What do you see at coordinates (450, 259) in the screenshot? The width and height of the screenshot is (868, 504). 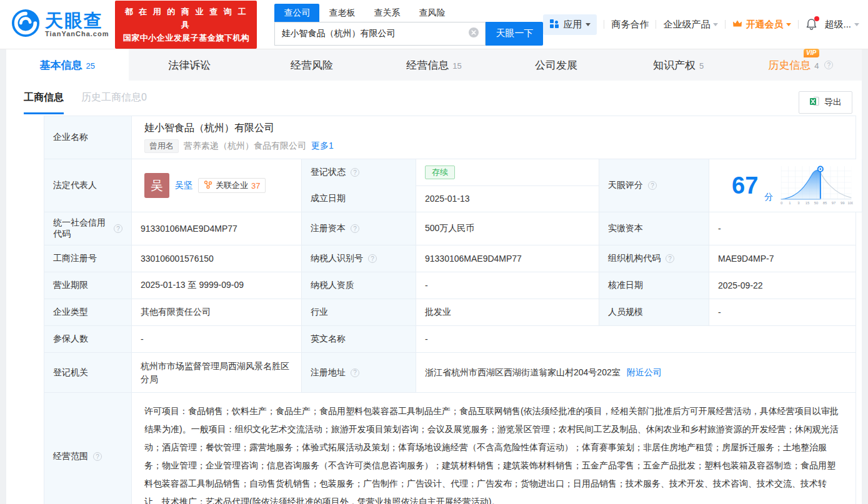 I see `table-row: 工商注册号 330106001576150 纳税人识别号 91330106MAE…` at bounding box center [450, 259].